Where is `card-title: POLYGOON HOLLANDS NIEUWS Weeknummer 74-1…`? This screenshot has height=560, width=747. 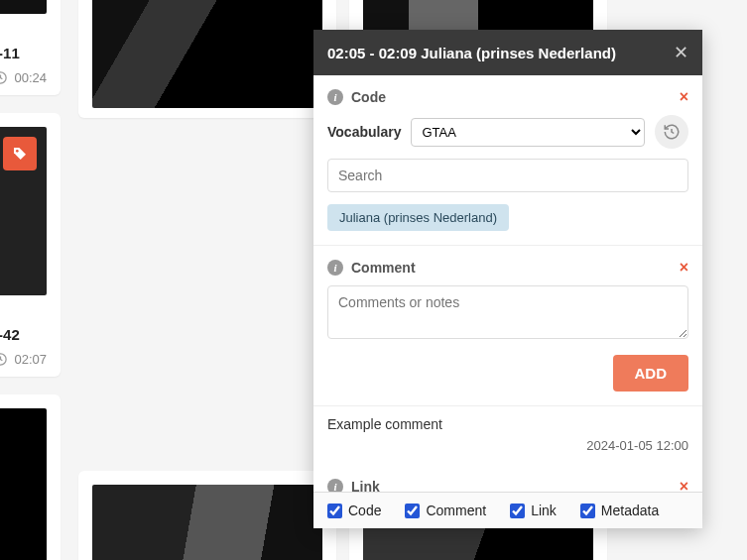 card-title: POLYGOON HOLLANDS NIEUWS Weeknummer 74-1… is located at coordinates (24, 44).